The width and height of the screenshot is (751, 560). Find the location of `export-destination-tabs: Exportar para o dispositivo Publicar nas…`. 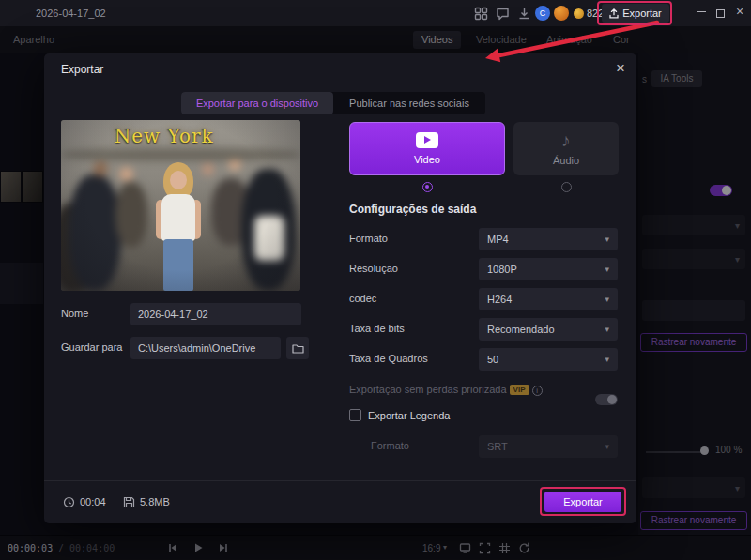

export-destination-tabs: Exportar para o dispositivo Publicar nas… is located at coordinates (333, 103).